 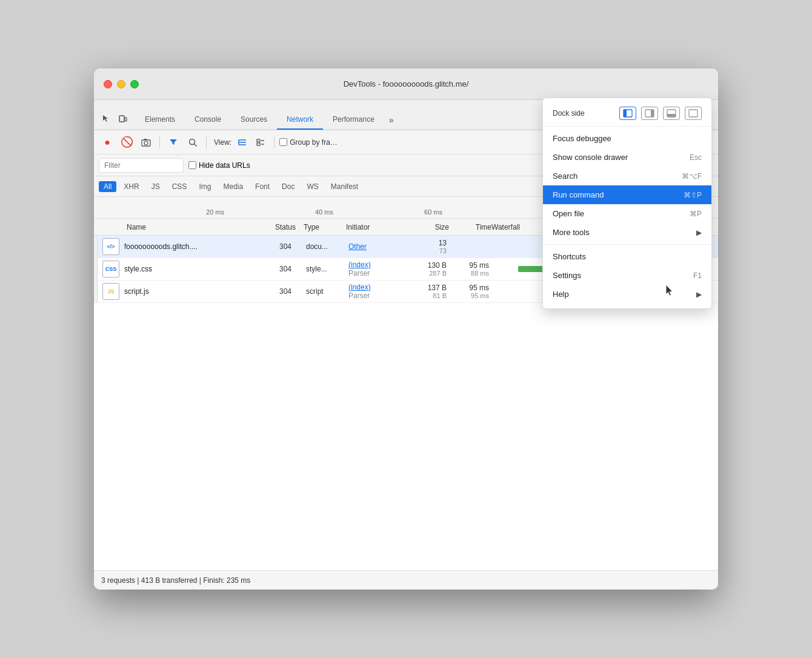 What do you see at coordinates (470, 291) in the screenshot?
I see `row-time-3: 95 ms 95 ms` at bounding box center [470, 291].